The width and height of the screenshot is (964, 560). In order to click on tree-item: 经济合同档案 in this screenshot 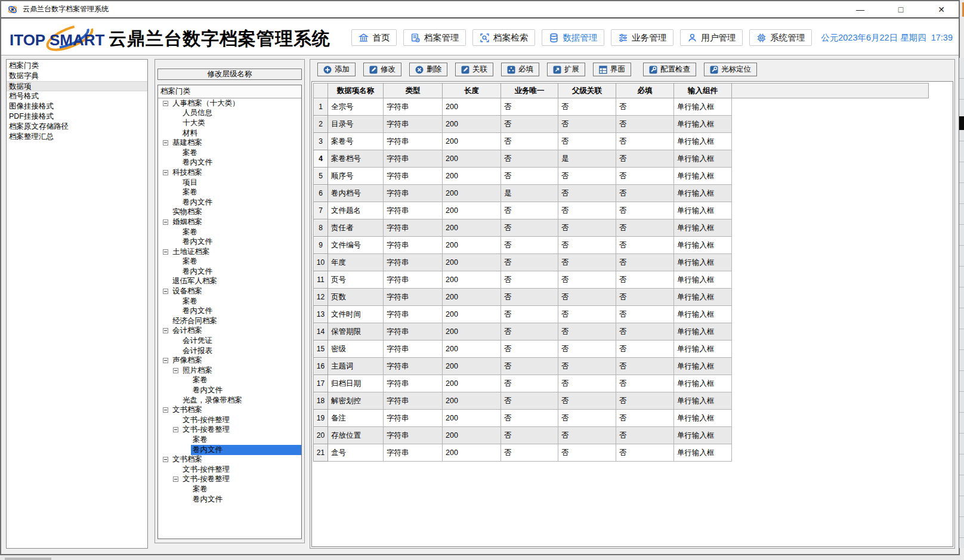, I will do `click(230, 321)`.